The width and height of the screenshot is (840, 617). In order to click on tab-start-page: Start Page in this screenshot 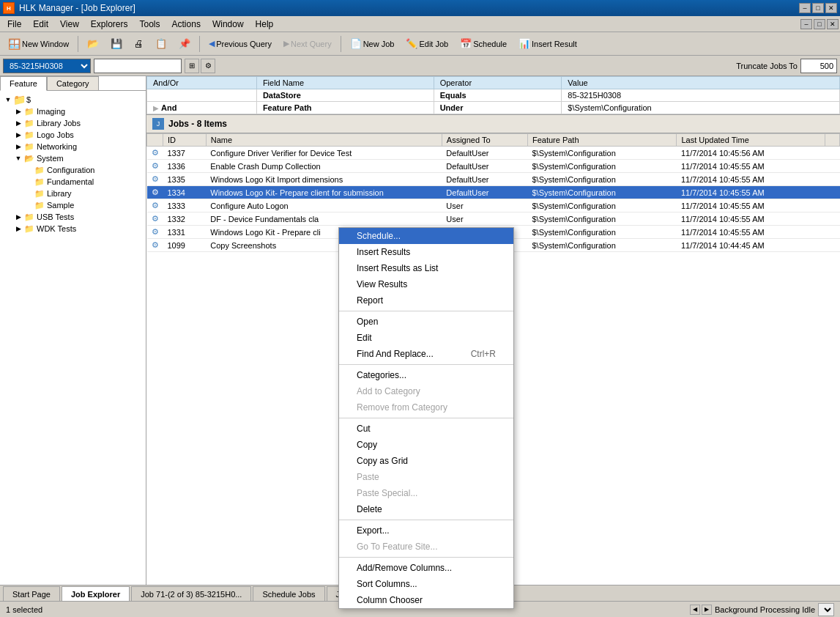, I will do `click(31, 594)`.